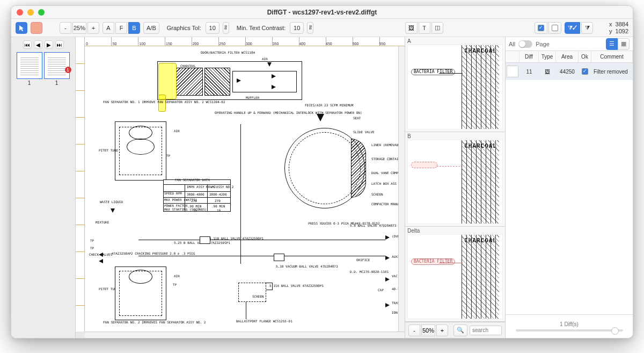  What do you see at coordinates (184, 28) in the screenshot?
I see `graphics-tol-label: Graphics Tol:` at bounding box center [184, 28].